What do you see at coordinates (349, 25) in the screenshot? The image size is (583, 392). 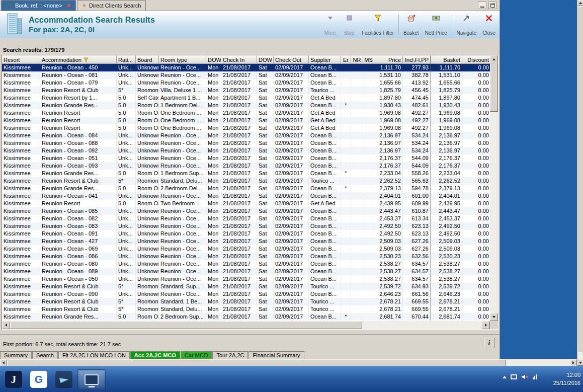 I see `stop-button: Stop` at bounding box center [349, 25].